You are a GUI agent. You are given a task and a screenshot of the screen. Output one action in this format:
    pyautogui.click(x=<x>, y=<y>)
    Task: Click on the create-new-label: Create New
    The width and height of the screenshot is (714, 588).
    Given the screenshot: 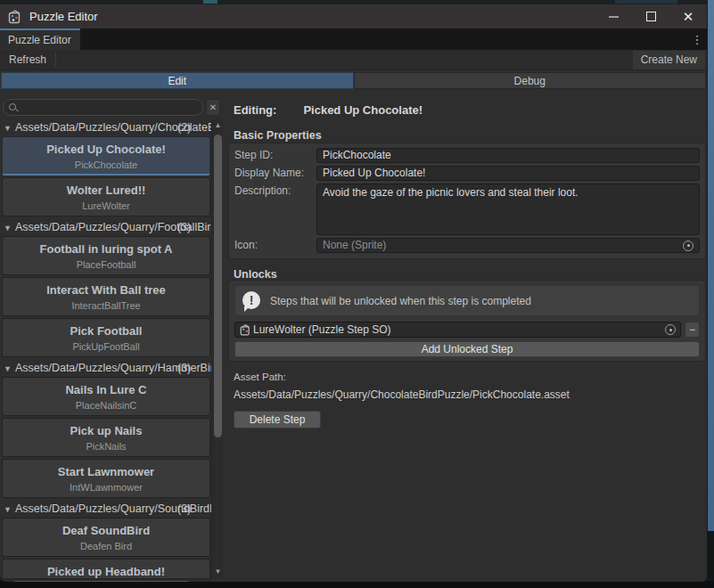 What is the action you would take?
    pyautogui.click(x=669, y=60)
    